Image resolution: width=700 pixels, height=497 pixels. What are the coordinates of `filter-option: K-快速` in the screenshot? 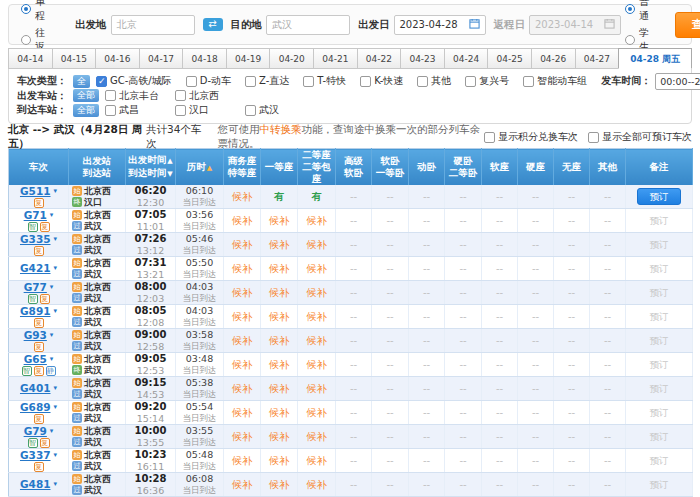 It's located at (382, 81).